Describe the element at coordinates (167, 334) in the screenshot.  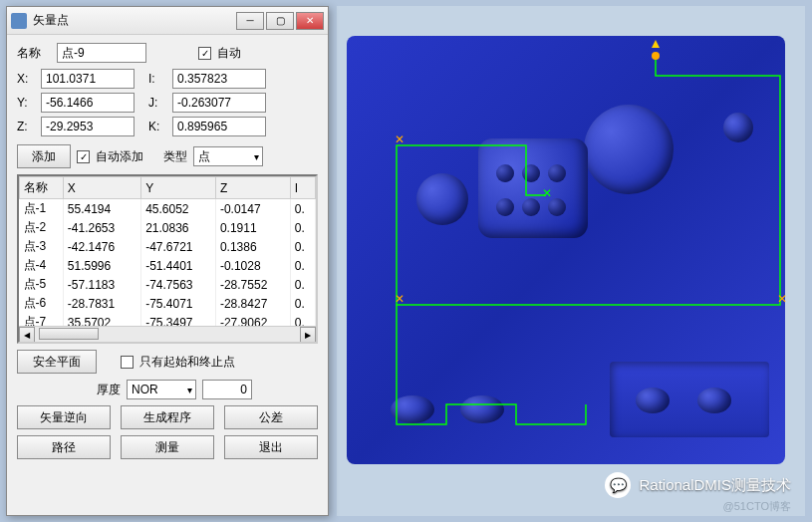
I see `horizontal-scrollbar: ◀ ▶` at that location.